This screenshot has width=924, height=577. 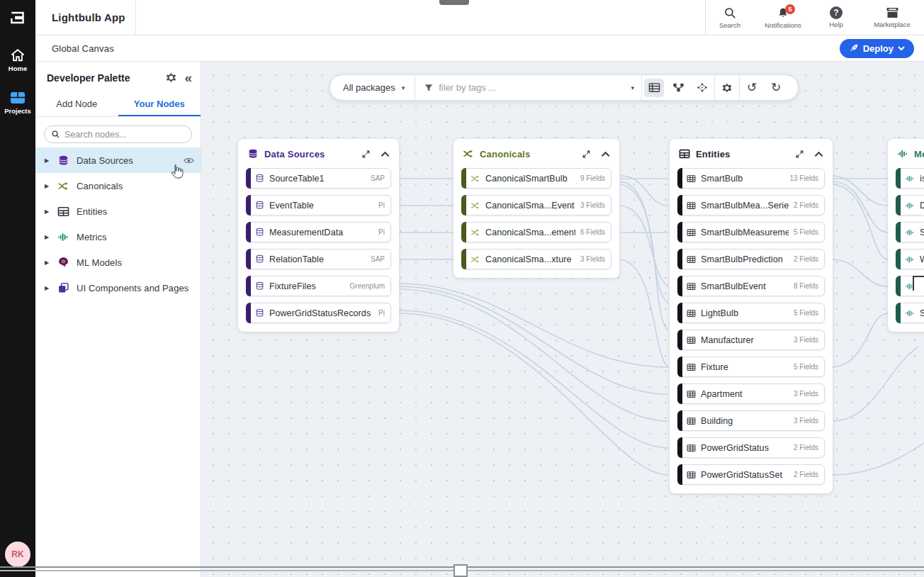 What do you see at coordinates (776, 88) in the screenshot?
I see `redo-button: ↻` at bounding box center [776, 88].